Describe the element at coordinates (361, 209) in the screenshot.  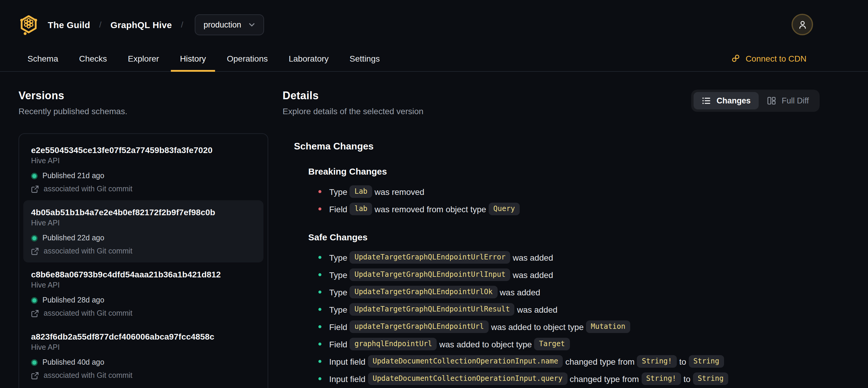
I see `schema-code-chip: lab` at that location.